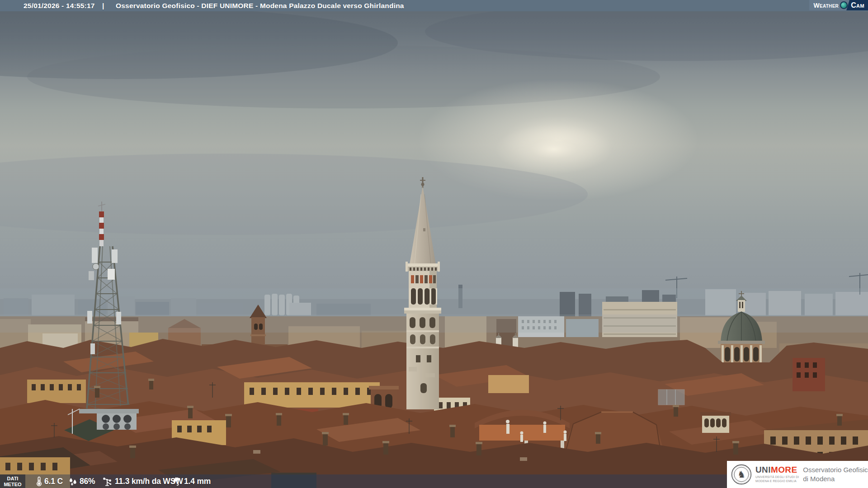  I want to click on timestamp: 25/01/2026 - 14:55:17, so click(59, 5).